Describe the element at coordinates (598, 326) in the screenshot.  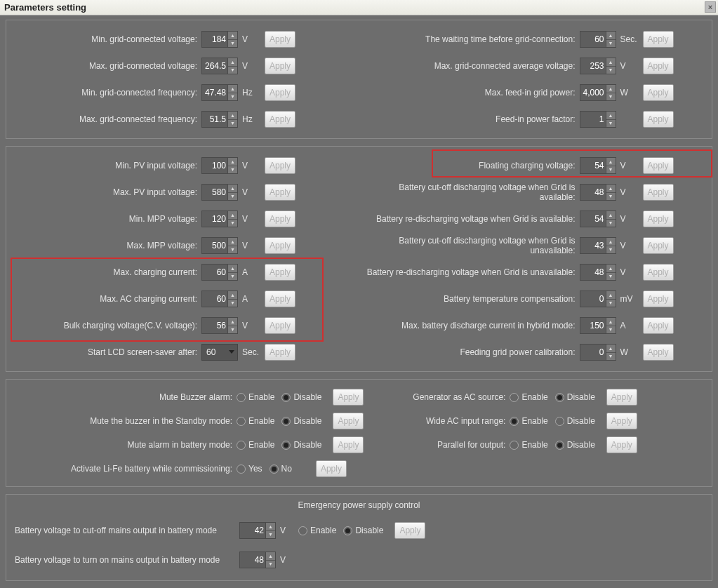
I see `value-spinner: 150▲▼` at that location.